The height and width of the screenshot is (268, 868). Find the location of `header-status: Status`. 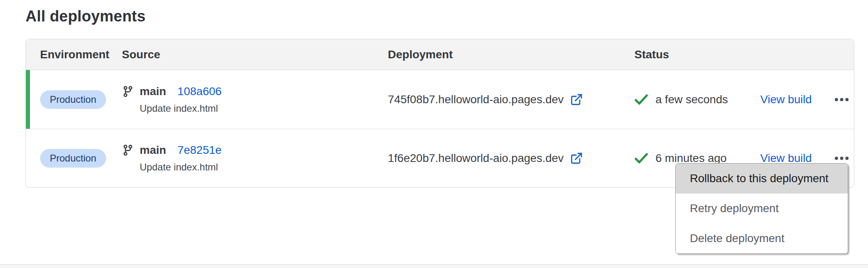

header-status: Status is located at coordinates (697, 55).